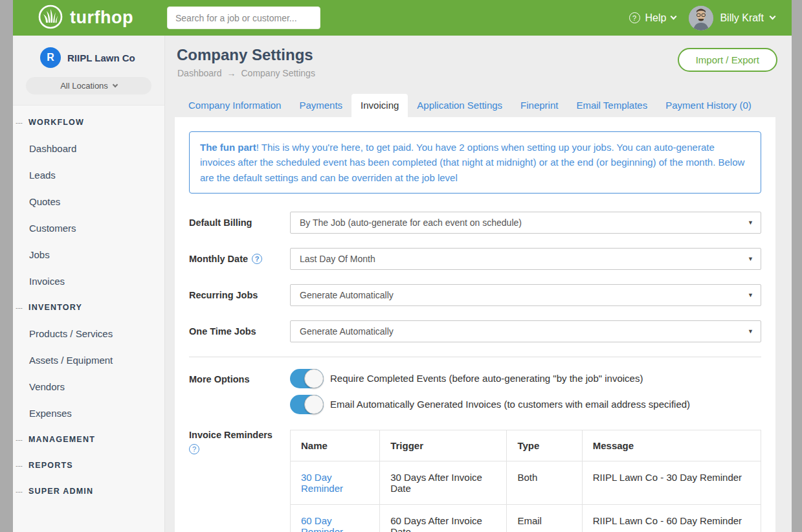 The height and width of the screenshot is (532, 802). Describe the element at coordinates (50, 465) in the screenshot. I see `section-label: REPORTS` at that location.